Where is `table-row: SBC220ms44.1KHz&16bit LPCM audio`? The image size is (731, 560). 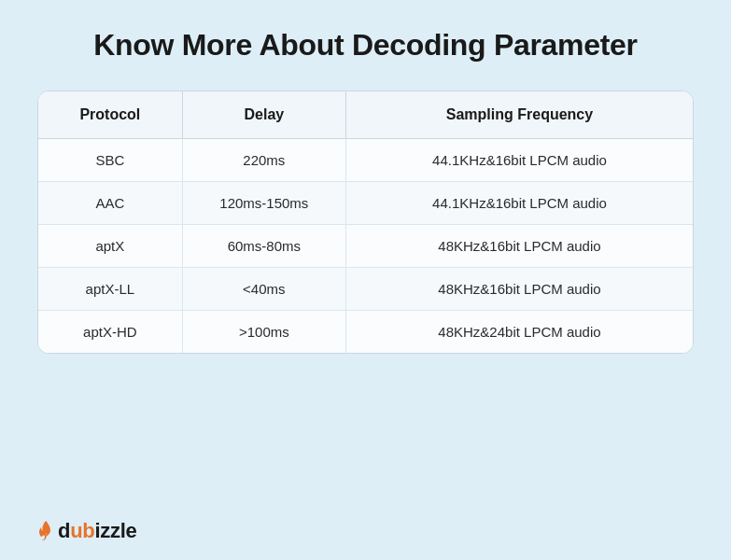
table-row: SBC220ms44.1KHz&16bit LPCM audio is located at coordinates (366, 161).